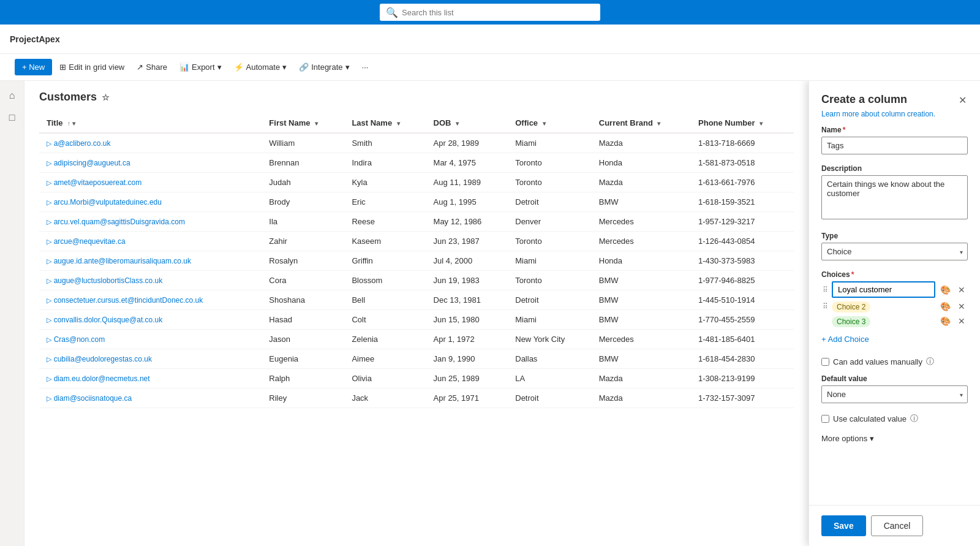 The width and height of the screenshot is (980, 546). Describe the element at coordinates (894, 197) in the screenshot. I see `description-textarea: Certain things we know about the custome…` at that location.